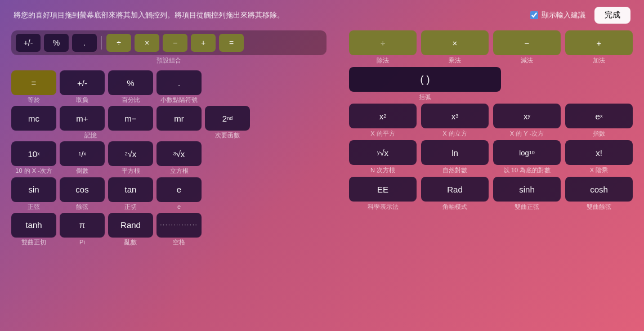  What do you see at coordinates (179, 154) in the screenshot?
I see `cbrt-button: 3√x` at bounding box center [179, 154].